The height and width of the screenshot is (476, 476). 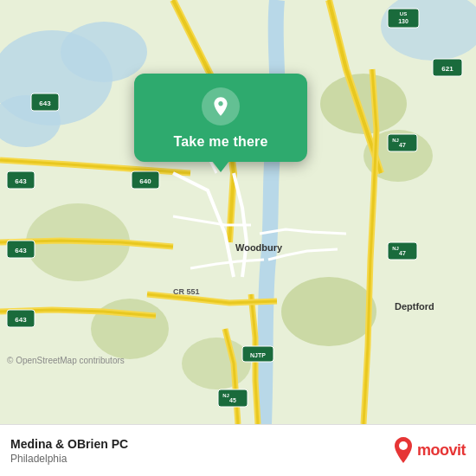 What do you see at coordinates (415, 306) in the screenshot?
I see `svg-text: Deptford` at bounding box center [415, 306].